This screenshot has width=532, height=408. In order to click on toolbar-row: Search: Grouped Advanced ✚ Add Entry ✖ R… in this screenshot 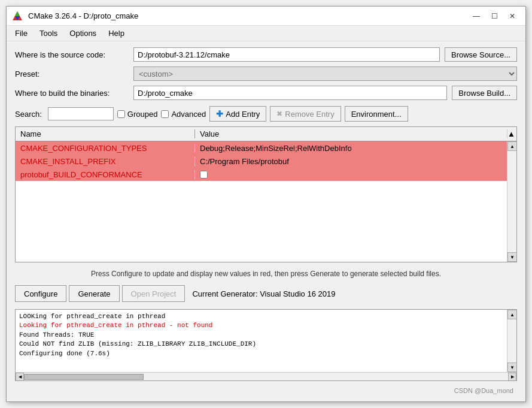, I will do `click(266, 114)`.